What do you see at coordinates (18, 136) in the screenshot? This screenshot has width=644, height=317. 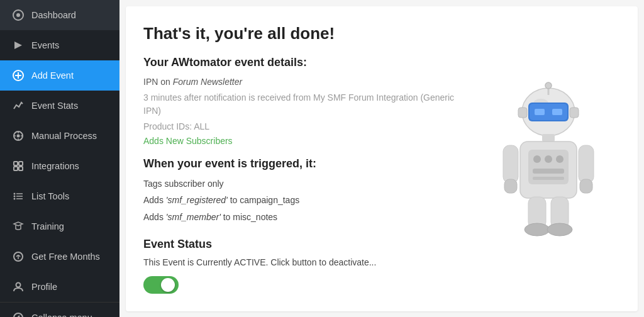 I see `process-icon` at bounding box center [18, 136].